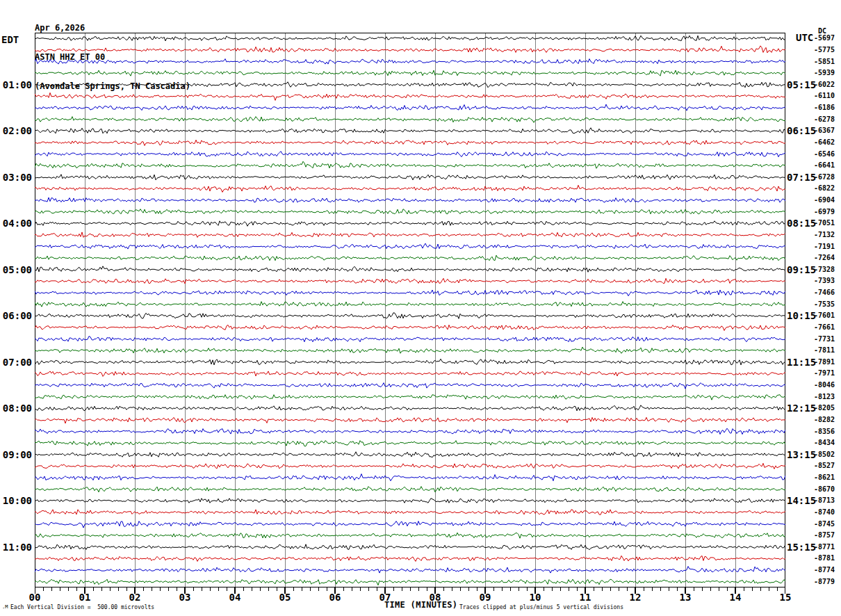 The width and height of the screenshot is (841, 616). Describe the element at coordinates (824, 177) in the screenshot. I see `dc-offset-value: -6728` at that location.